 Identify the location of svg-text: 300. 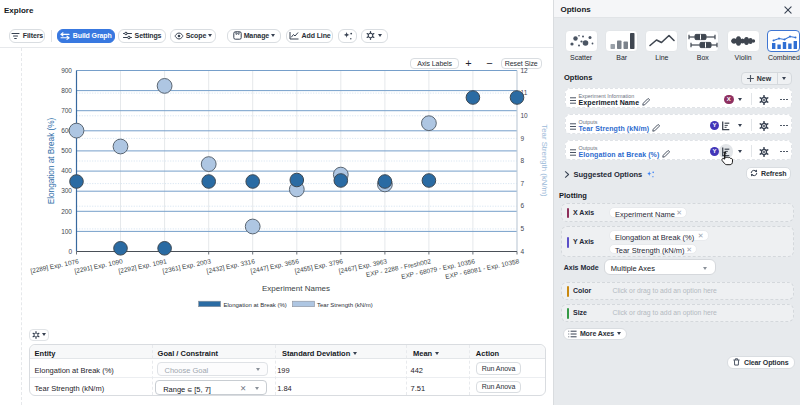
(66, 190).